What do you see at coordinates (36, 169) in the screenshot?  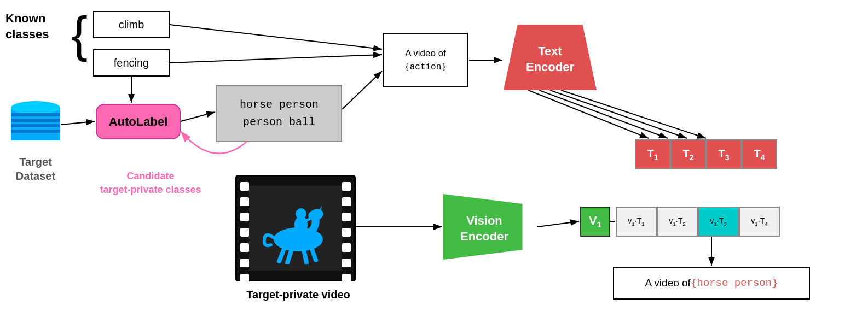 I see `target-dataset-label: Target Dataset` at bounding box center [36, 169].